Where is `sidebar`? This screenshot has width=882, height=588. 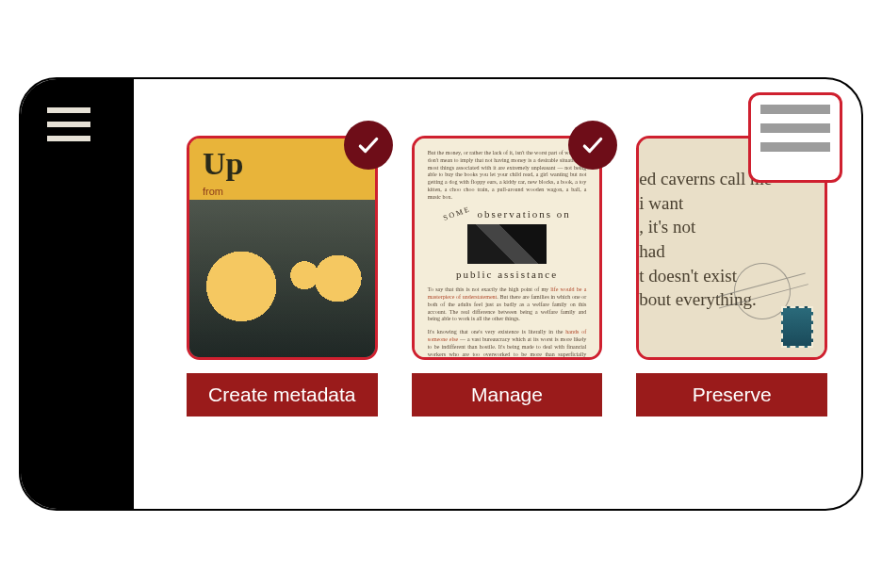 sidebar is located at coordinates (77, 294).